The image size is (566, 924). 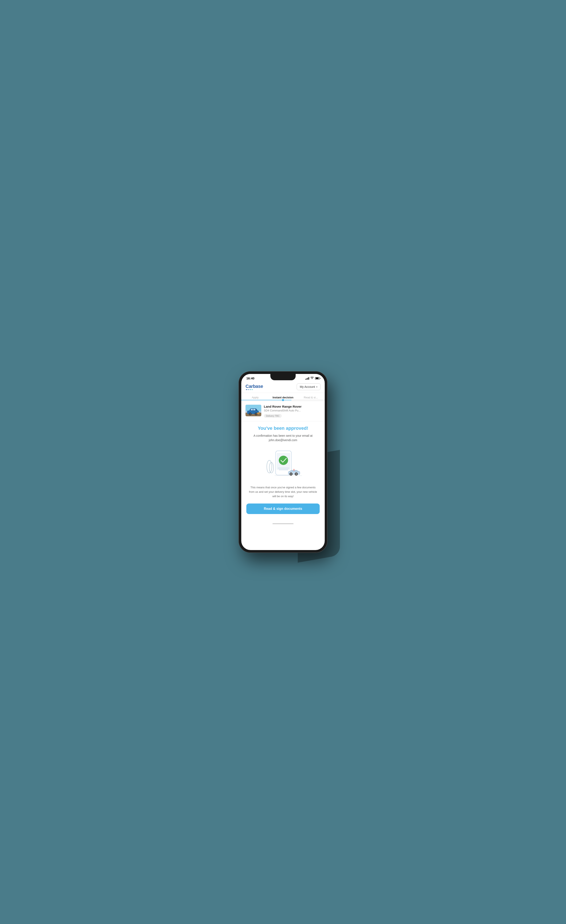 What do you see at coordinates (283, 464) in the screenshot?
I see `approval-illustration` at bounding box center [283, 464].